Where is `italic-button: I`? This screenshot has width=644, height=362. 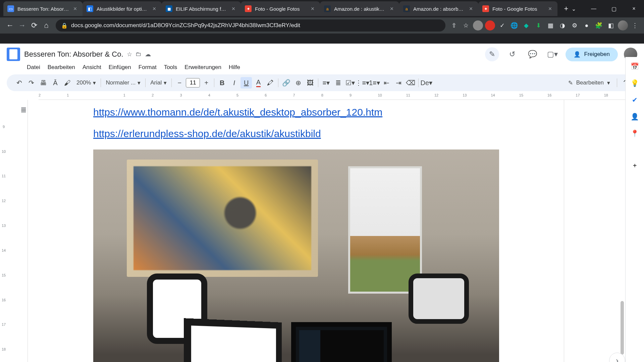 italic-button: I is located at coordinates (234, 83).